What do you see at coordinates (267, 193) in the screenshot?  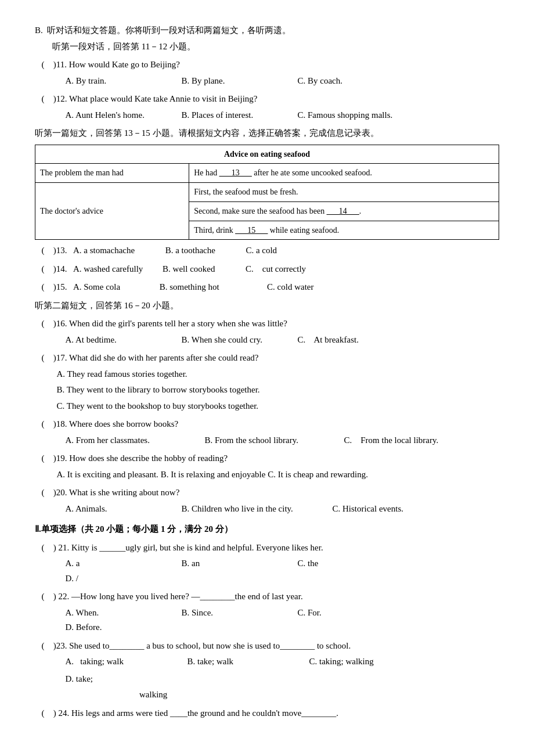 I see `seafood-table: Advice on eating seafood The problem the…` at bounding box center [267, 193].